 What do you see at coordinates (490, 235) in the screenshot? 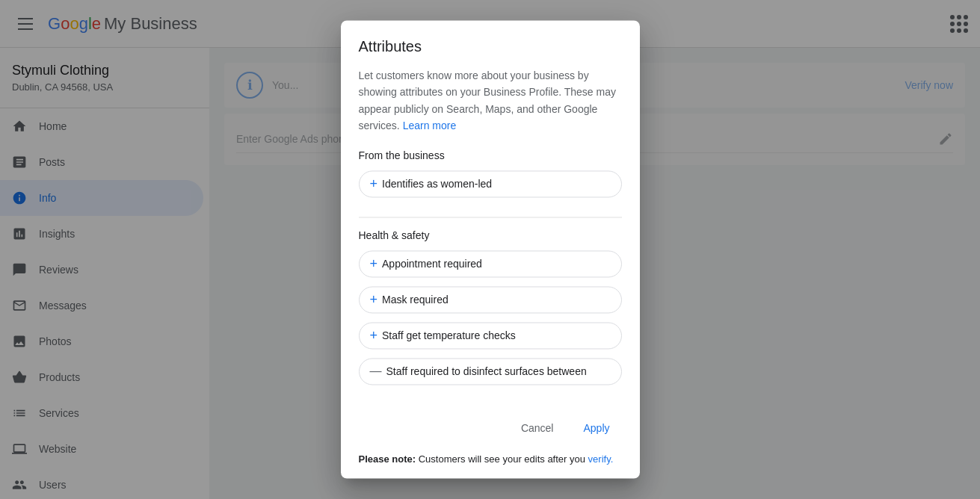
I see `health-safety-section-title: Health & safety` at bounding box center [490, 235].